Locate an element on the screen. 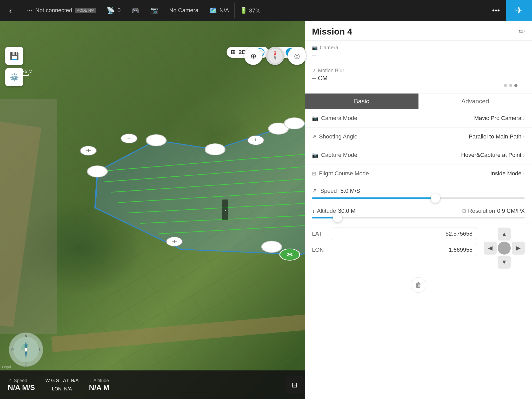  panel-bottom-actions: 🗑 is located at coordinates (418, 285).